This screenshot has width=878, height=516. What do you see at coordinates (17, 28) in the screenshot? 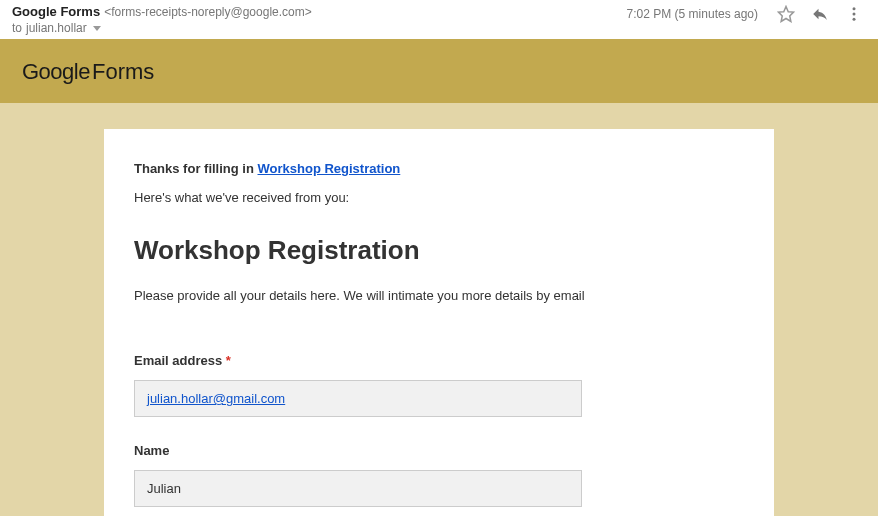
I see `recipient-prefix: to` at bounding box center [17, 28].